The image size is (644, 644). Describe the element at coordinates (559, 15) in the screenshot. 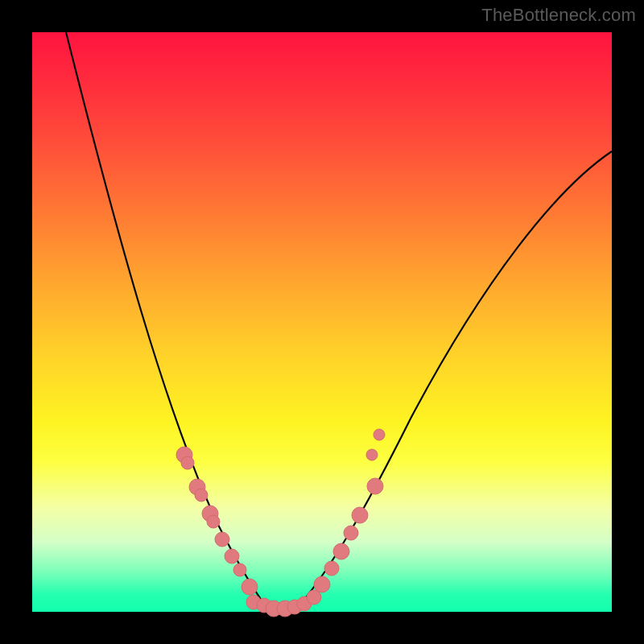

I see `watermark-text: TheBottleneck.com` at that location.